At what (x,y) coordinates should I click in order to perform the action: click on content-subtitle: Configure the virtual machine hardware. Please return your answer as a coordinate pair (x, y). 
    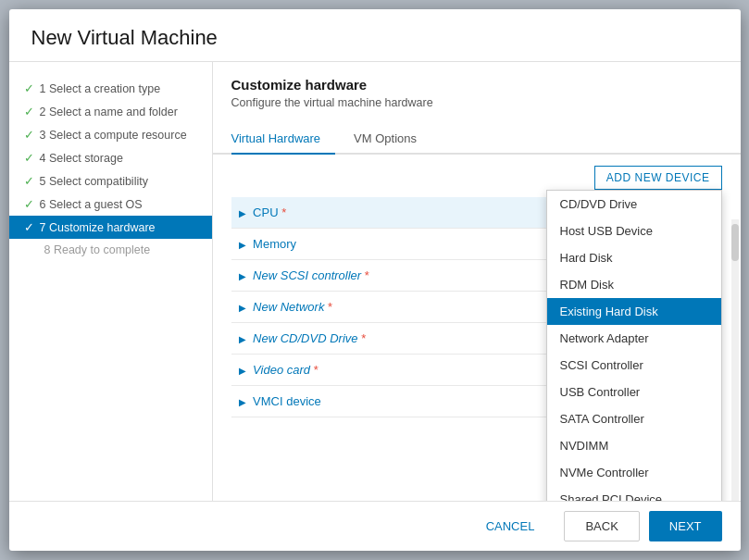
    Looking at the image, I should click on (477, 103).